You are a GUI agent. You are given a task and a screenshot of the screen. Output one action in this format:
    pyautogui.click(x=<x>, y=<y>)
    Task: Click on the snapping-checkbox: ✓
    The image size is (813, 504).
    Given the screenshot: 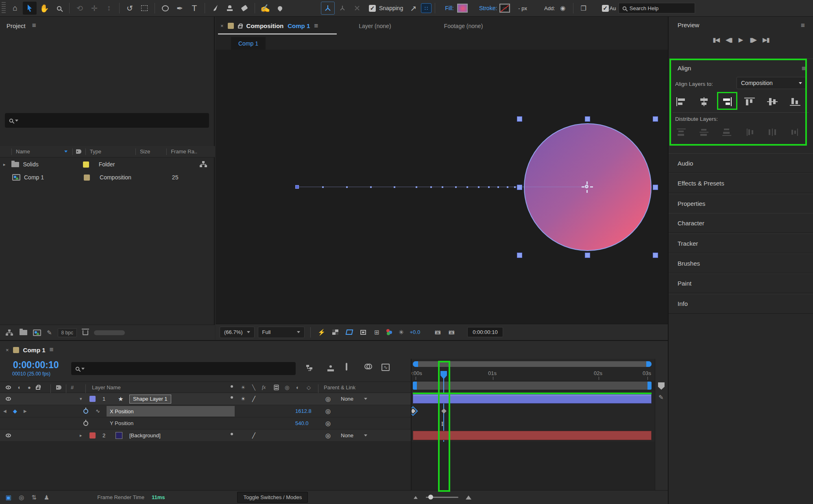 What is the action you would take?
    pyautogui.click(x=373, y=8)
    